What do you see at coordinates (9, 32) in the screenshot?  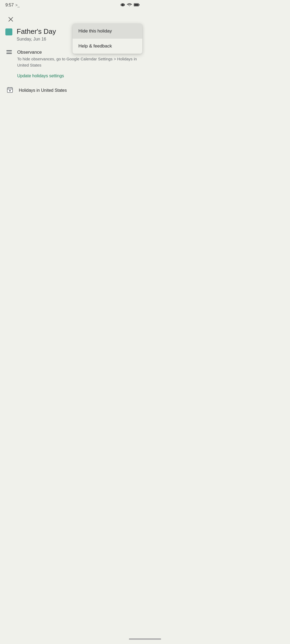 I see `event-color-indicator` at bounding box center [9, 32].